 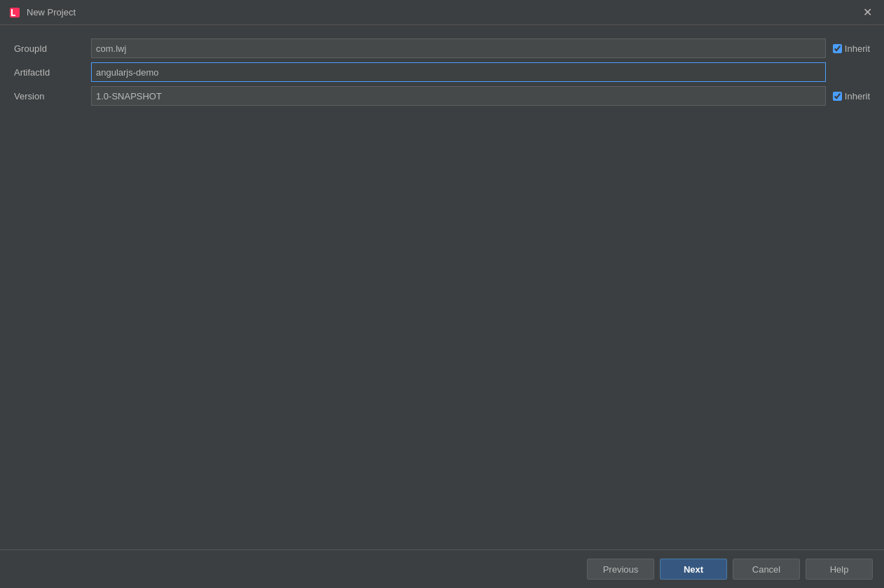 I want to click on titlebar-title: New Project, so click(x=51, y=13).